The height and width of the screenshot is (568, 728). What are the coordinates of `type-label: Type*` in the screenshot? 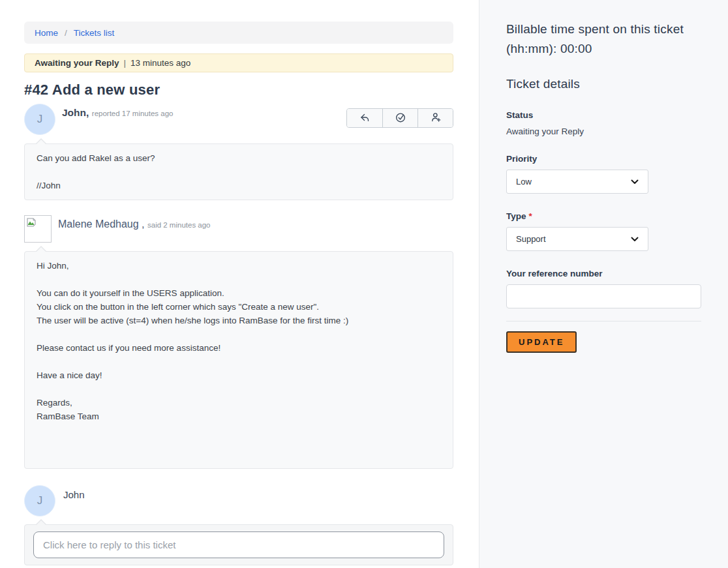 It's located at (604, 217).